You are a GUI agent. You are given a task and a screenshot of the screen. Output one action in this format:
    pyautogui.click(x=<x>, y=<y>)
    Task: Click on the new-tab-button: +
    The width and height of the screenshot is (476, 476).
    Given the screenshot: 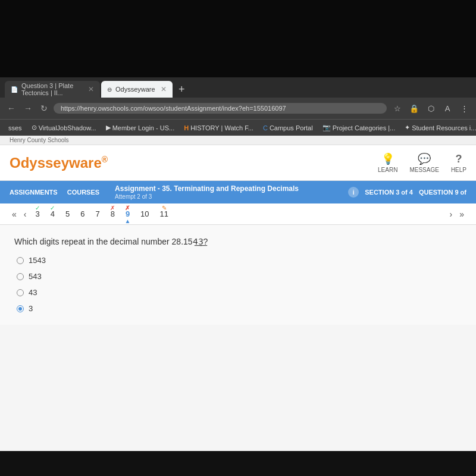 What is the action you would take?
    pyautogui.click(x=182, y=89)
    